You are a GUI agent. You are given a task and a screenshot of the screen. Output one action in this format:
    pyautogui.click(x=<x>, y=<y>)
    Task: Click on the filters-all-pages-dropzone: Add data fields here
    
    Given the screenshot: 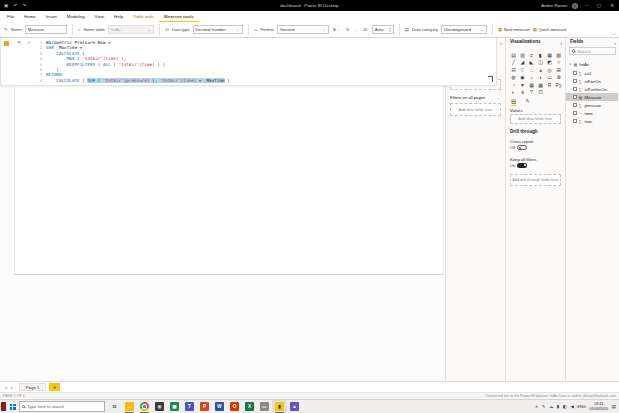 What is the action you would take?
    pyautogui.click(x=476, y=110)
    